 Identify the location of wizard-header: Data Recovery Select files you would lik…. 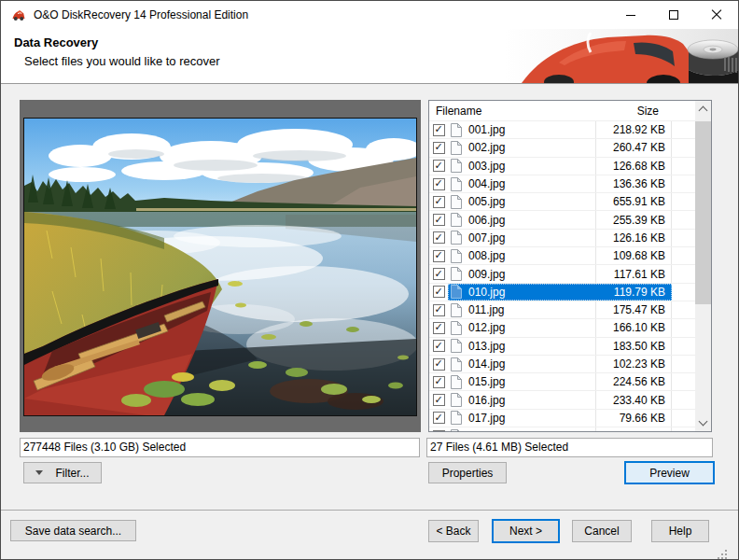
(370, 56).